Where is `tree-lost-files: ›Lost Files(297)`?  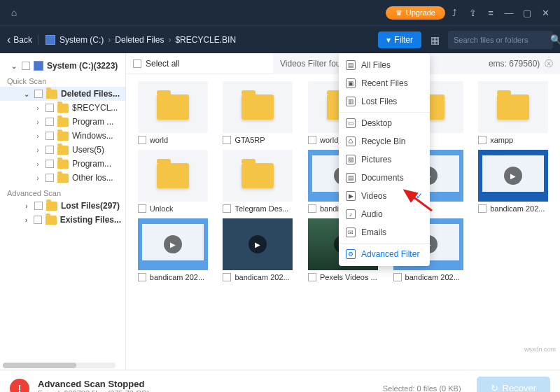 tree-lost-files: ›Lost Files(297) is located at coordinates (63, 206).